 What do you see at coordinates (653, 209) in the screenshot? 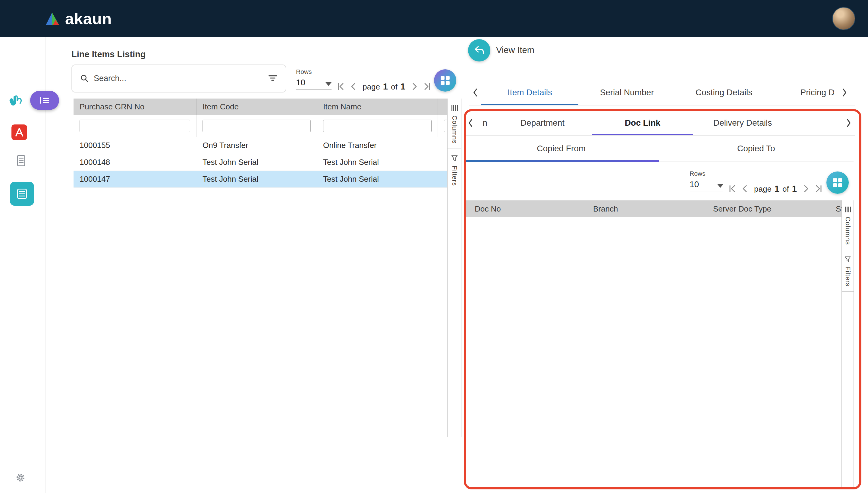
I see `doc-link-table-header: Doc No Branch Server Doc Type St` at bounding box center [653, 209].